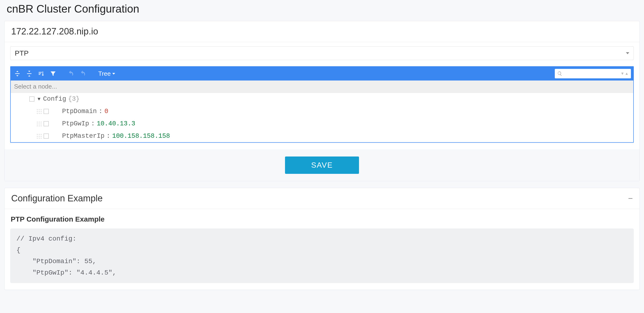 This screenshot has height=313, width=644. What do you see at coordinates (322, 124) in the screenshot?
I see `tree-row: PtpGwIp:10.40.13.3` at bounding box center [322, 124].